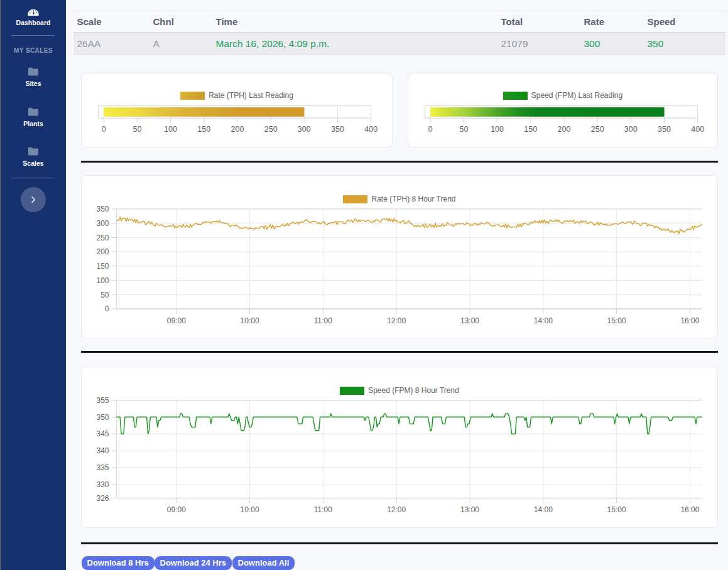 The image size is (728, 570). Describe the element at coordinates (102, 468) in the screenshot. I see `svg-text: 335` at that location.